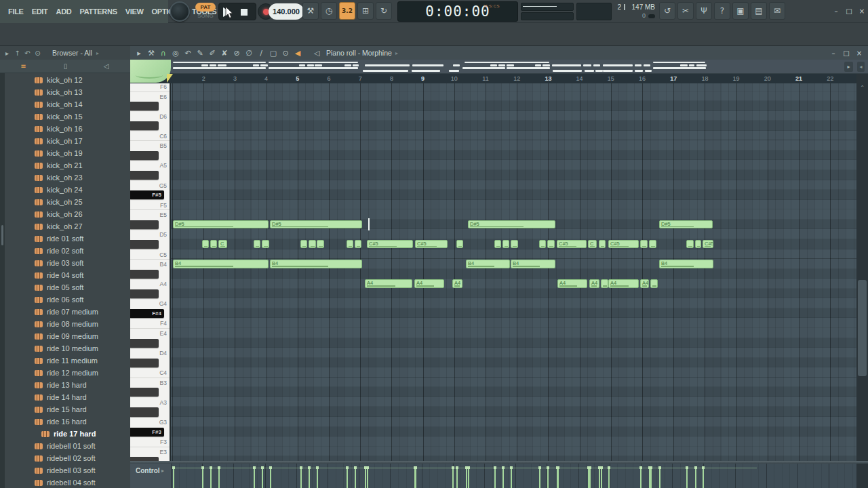 The image size is (868, 488). I want to click on list-item: ride 07 medium, so click(68, 312).